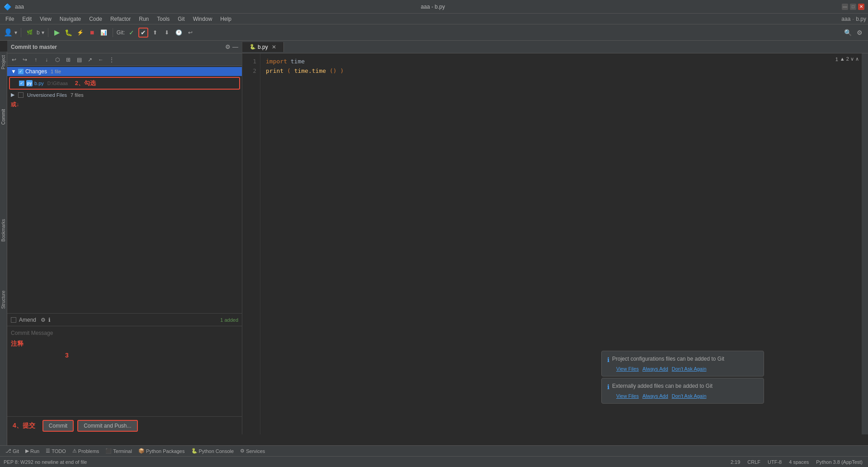 This screenshot has width=868, height=467. I want to click on status-run: ▶ Run, so click(33, 451).